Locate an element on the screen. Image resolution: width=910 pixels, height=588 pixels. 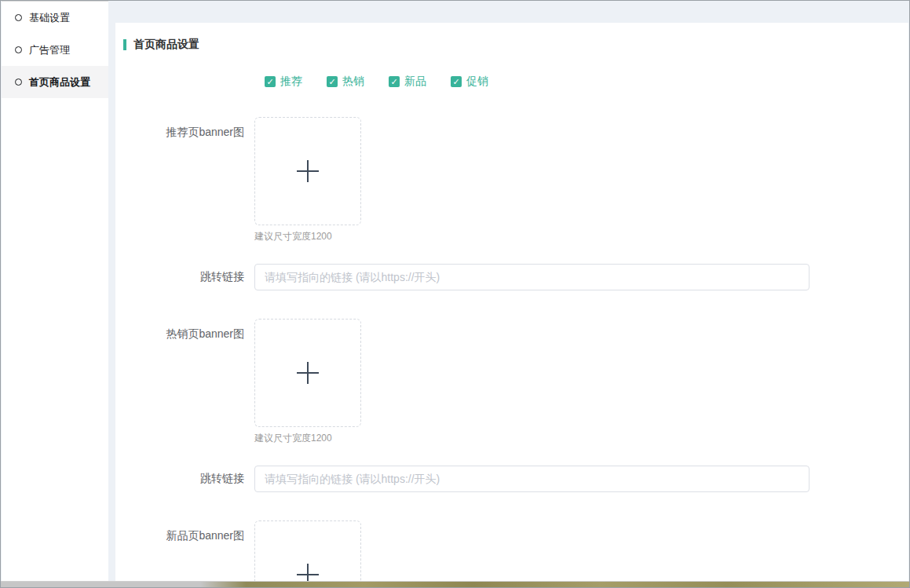
settings-sidebar: 基础设置 广告管理 首页商品设置 is located at coordinates (55, 294).